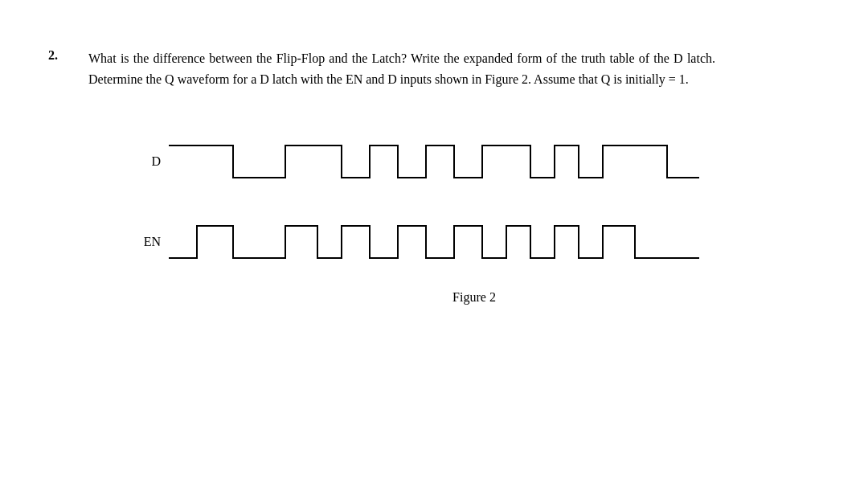 The image size is (868, 500). I want to click on d-waveform-svg, so click(442, 162).